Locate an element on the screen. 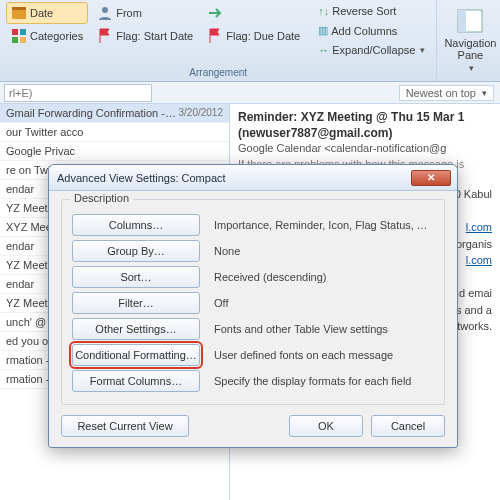 The width and height of the screenshot is (500, 500). groupby-desc: None is located at coordinates (324, 251).